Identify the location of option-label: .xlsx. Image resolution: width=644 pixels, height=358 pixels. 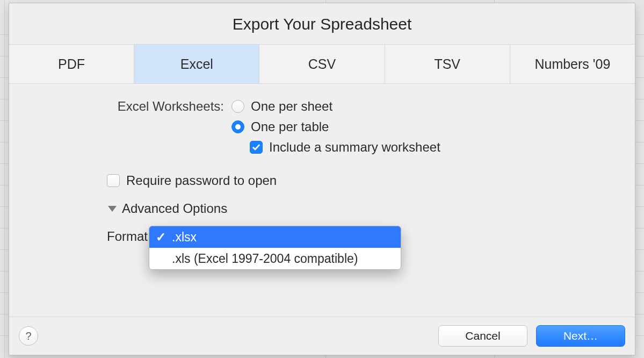
(184, 238).